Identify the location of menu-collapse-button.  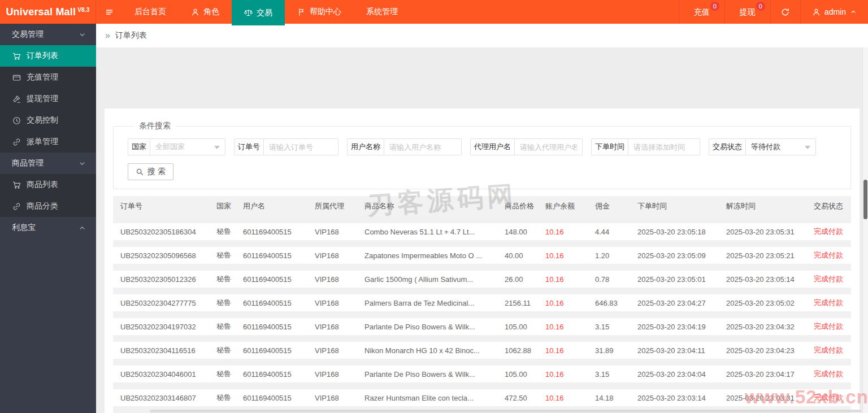
(109, 12).